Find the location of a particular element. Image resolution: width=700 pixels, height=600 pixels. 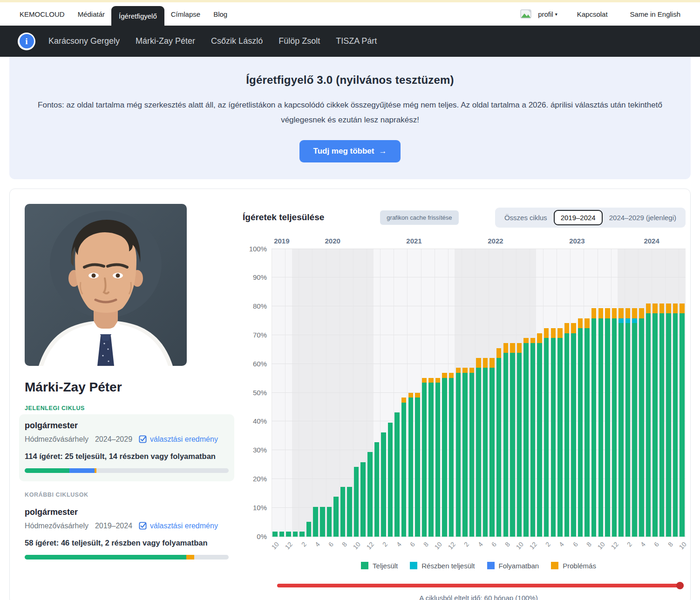

language-link: Same in English is located at coordinates (655, 14).